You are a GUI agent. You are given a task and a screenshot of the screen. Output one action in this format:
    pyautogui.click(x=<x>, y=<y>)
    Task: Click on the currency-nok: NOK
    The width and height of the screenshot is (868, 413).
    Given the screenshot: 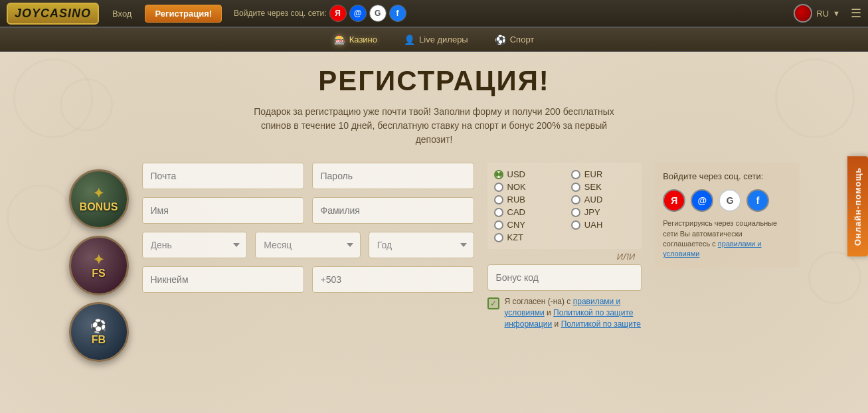 What is the action you would take?
    pyautogui.click(x=526, y=187)
    